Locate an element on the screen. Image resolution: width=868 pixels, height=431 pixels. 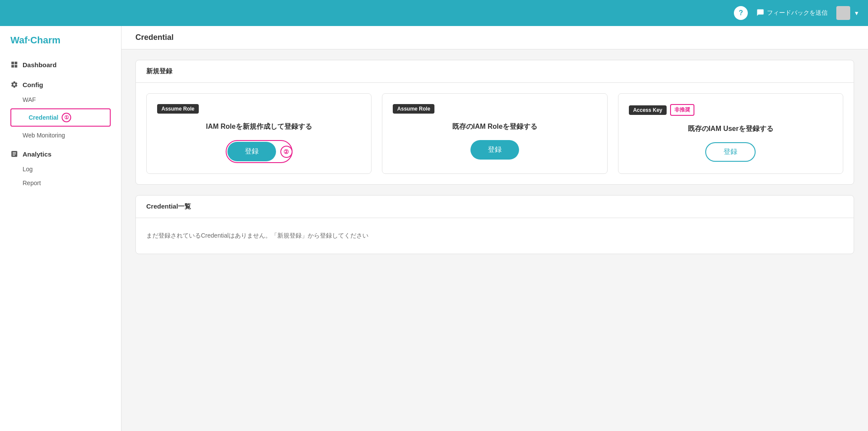
user-area: ▼ is located at coordinates (848, 13).